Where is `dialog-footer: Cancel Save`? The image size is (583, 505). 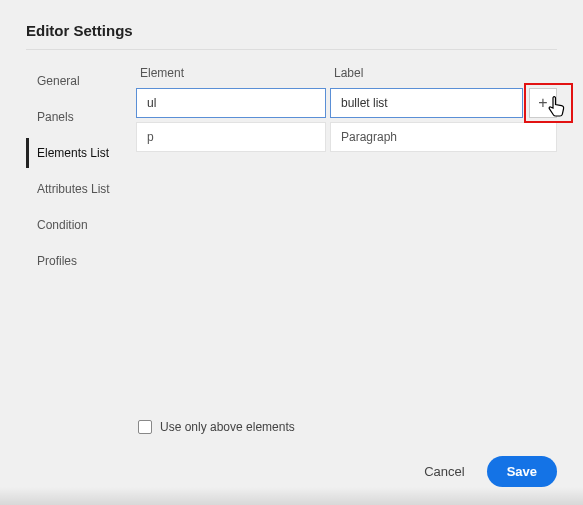 dialog-footer: Cancel Save is located at coordinates (292, 466).